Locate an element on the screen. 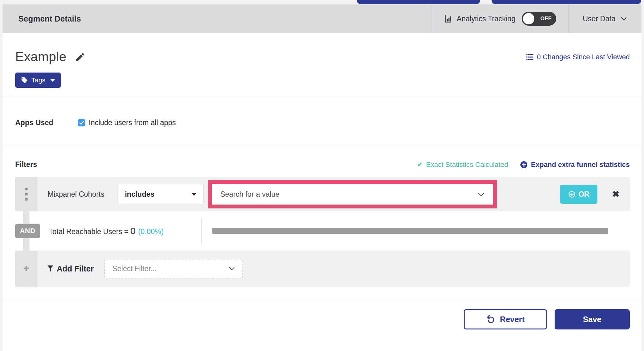 The width and height of the screenshot is (644, 351). changes-link-label: 0 Changes Since Last Viewed is located at coordinates (583, 57).